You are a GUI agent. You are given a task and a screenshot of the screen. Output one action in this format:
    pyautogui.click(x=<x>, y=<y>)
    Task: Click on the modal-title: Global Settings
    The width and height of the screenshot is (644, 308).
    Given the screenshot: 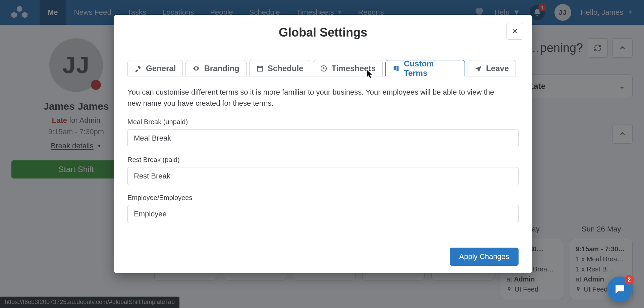 What is the action you would take?
    pyautogui.click(x=323, y=33)
    